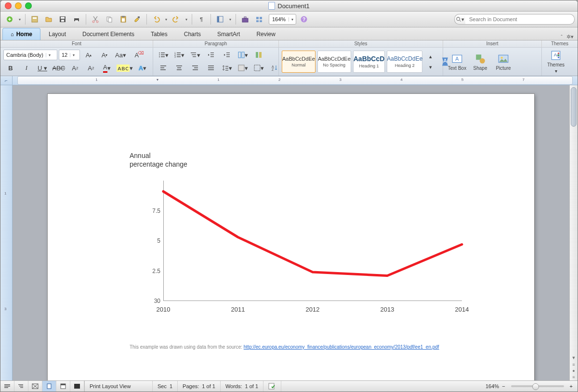  I want to click on style-normal: AaBbCcDdEeNormal, so click(299, 62).